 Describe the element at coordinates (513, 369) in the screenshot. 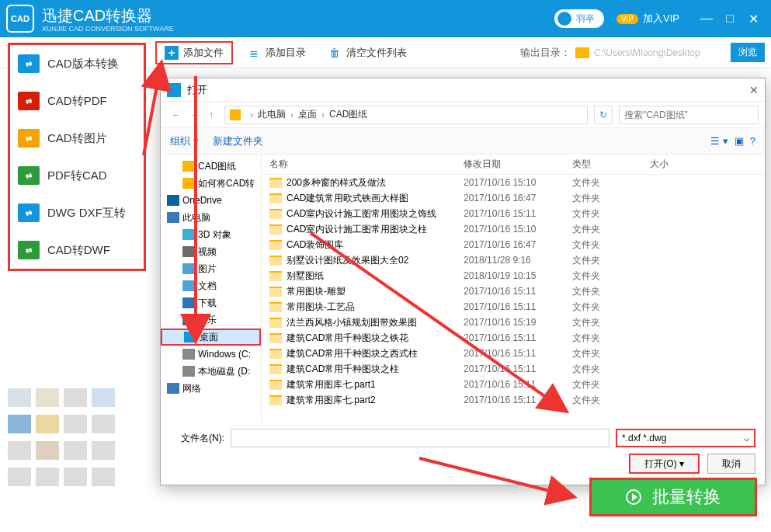

I see `list-row: 建筑CAD常用千种图块之柱2017/10/16 15:11文件夹` at that location.